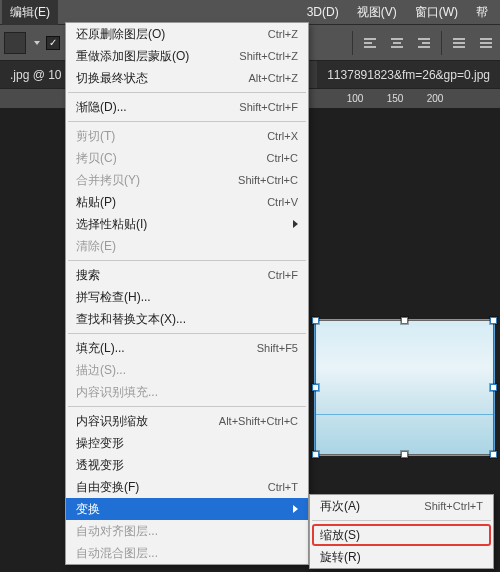 Image resolution: width=500 pixels, height=572 pixels. I want to click on transform-handle-n, so click(404, 320).